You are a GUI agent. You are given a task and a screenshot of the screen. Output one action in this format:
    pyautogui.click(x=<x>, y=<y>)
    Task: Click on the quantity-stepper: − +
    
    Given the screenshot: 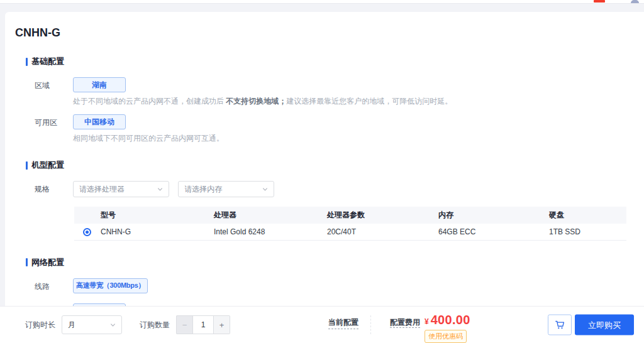 What is the action you would take?
    pyautogui.click(x=203, y=325)
    